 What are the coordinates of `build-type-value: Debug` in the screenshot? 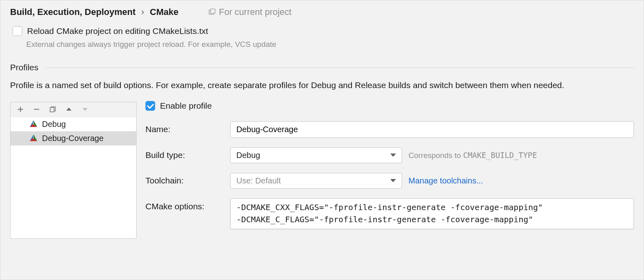 It's located at (248, 155).